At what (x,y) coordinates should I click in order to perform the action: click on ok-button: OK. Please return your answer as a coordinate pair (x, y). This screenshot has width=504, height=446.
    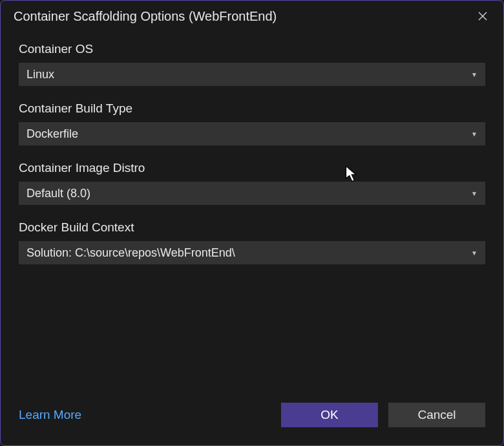
    Looking at the image, I should click on (330, 415).